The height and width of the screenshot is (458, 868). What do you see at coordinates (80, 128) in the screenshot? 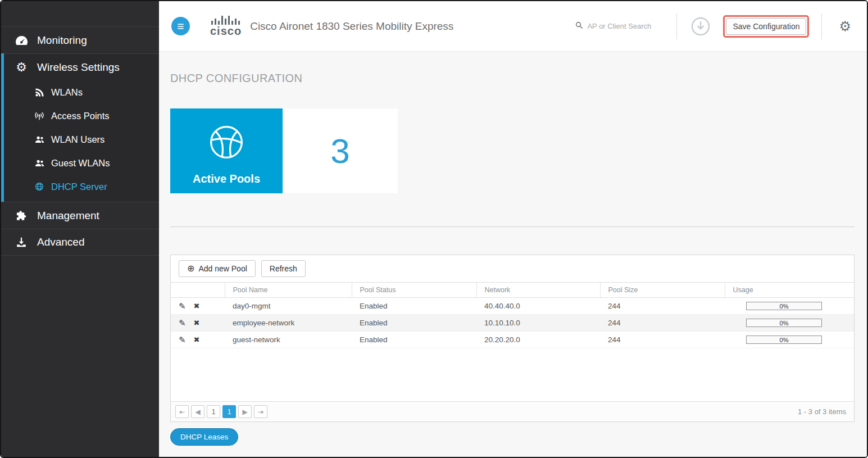
I see `sidebar-group-wireless-settings: ⚙ Wireless Settings WLANs Access Points` at bounding box center [80, 128].